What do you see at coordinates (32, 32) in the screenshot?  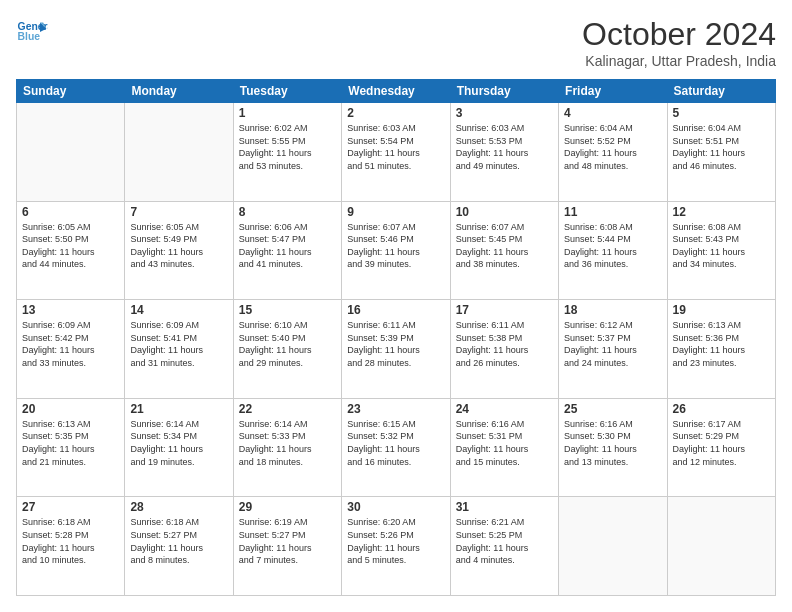 I see `logo-icon: General Blue` at bounding box center [32, 32].